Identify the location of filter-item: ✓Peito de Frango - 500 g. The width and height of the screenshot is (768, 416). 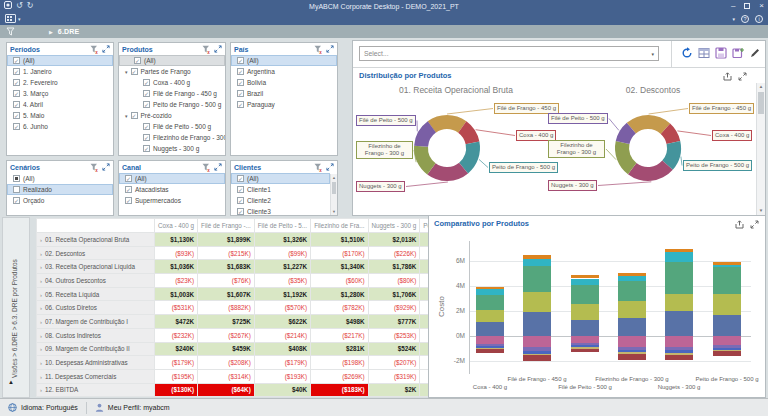
(172, 104).